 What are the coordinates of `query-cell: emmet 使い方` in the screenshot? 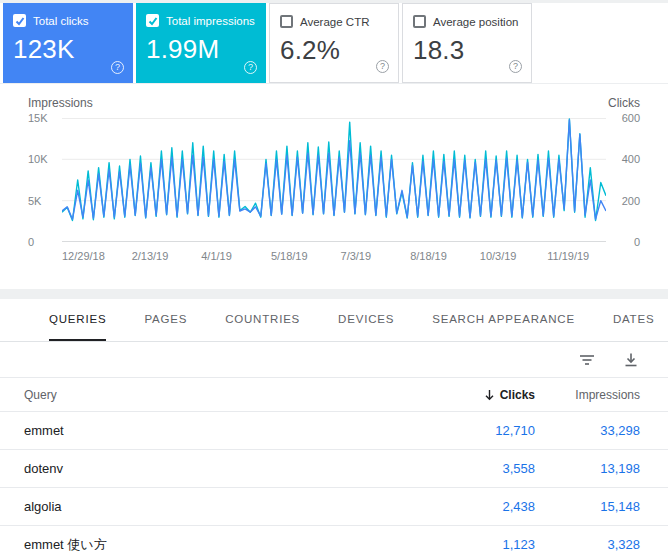 It's located at (208, 545).